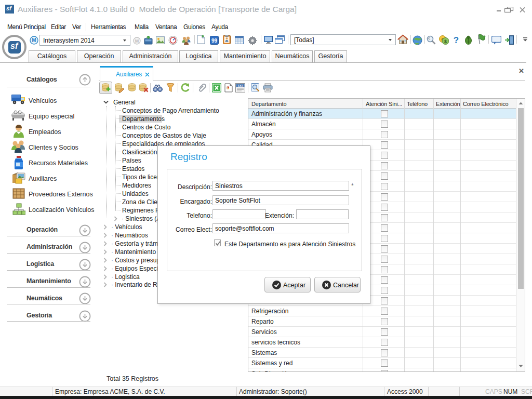 The image size is (532, 399). I want to click on svg-text: 99, so click(215, 41).